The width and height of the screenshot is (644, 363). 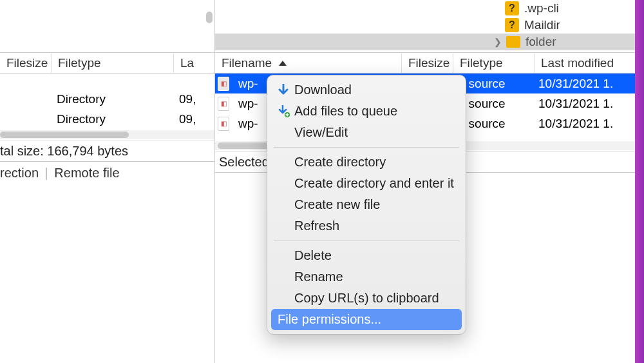 I want to click on tree-item-selected: ❯ folder, so click(x=430, y=42).